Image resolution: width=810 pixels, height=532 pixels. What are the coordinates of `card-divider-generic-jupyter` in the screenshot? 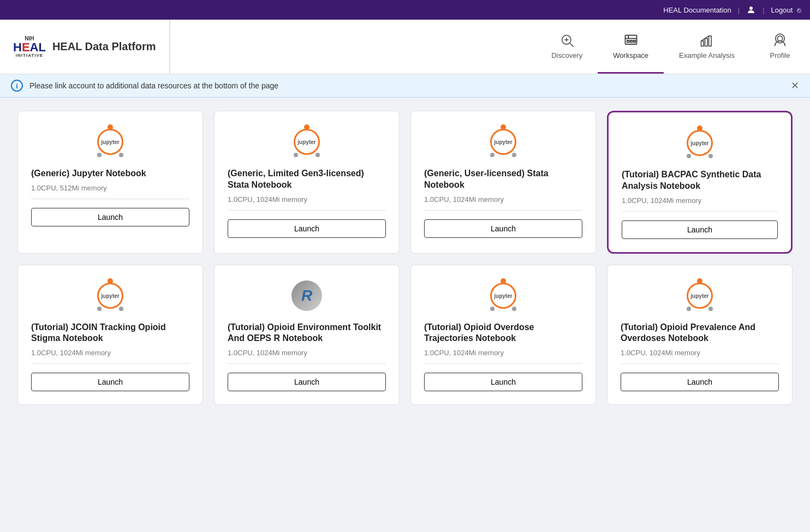 It's located at (110, 199).